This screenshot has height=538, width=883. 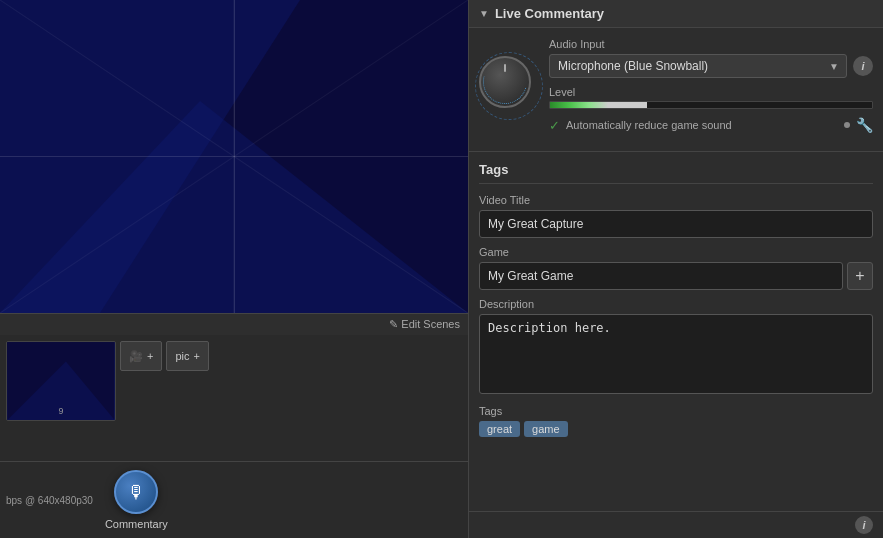 What do you see at coordinates (698, 66) in the screenshot?
I see `mic-select: Microphone (Blue Snowball)` at bounding box center [698, 66].